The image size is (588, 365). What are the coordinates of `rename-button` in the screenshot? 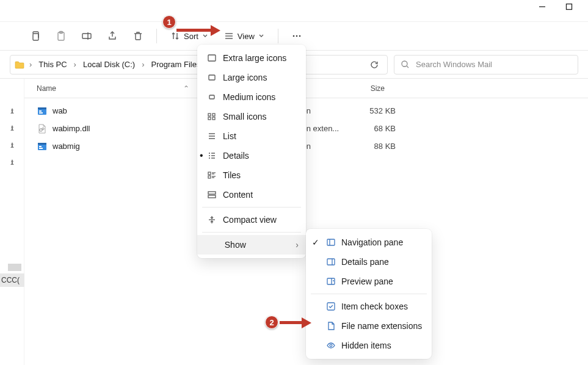 It's located at (87, 36).